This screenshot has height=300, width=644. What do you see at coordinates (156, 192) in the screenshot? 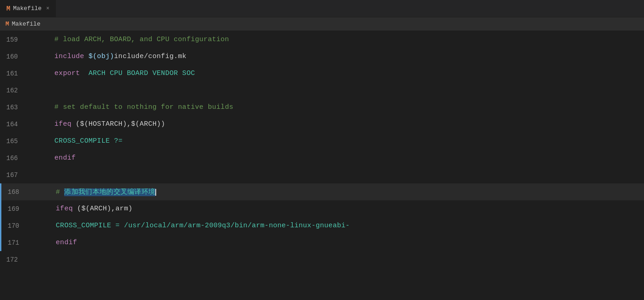
I see `cursor` at bounding box center [156, 192].